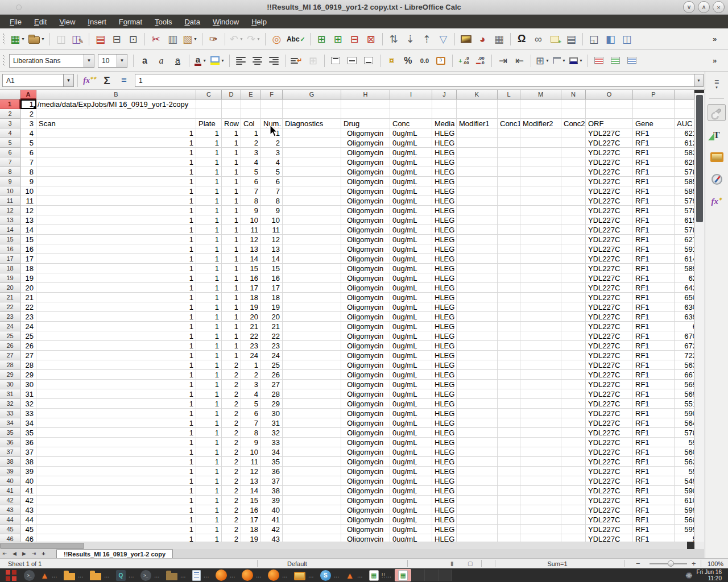 The width and height of the screenshot is (728, 582). What do you see at coordinates (477, 172) in the screenshot?
I see `cell-K8` at bounding box center [477, 172].